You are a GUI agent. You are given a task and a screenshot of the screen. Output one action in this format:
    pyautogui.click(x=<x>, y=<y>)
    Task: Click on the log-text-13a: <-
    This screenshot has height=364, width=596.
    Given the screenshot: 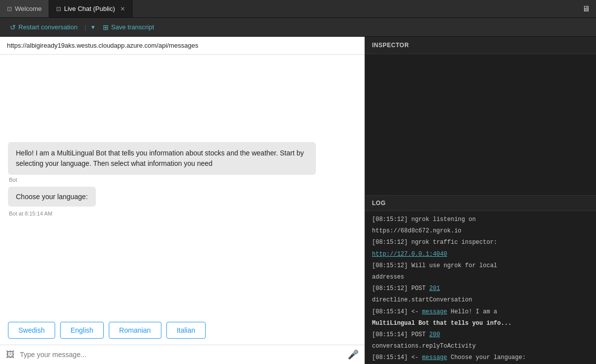 What is the action you would take?
    pyautogui.click(x=415, y=358)
    